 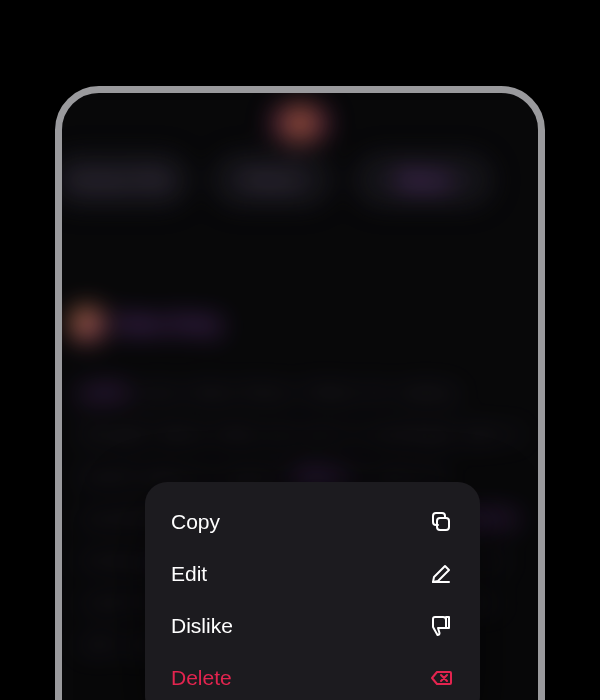 I want to click on menu-item-edit: Edit, so click(x=312, y=574).